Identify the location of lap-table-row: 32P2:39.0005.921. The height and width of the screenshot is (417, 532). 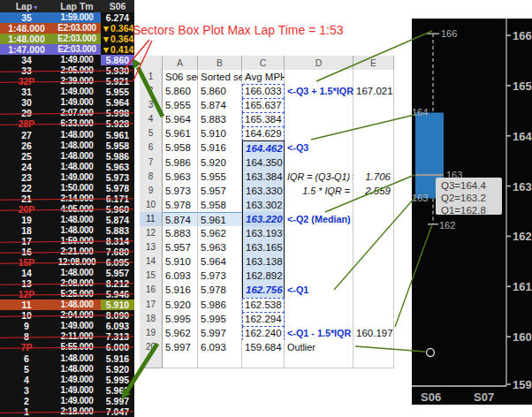
(67, 81).